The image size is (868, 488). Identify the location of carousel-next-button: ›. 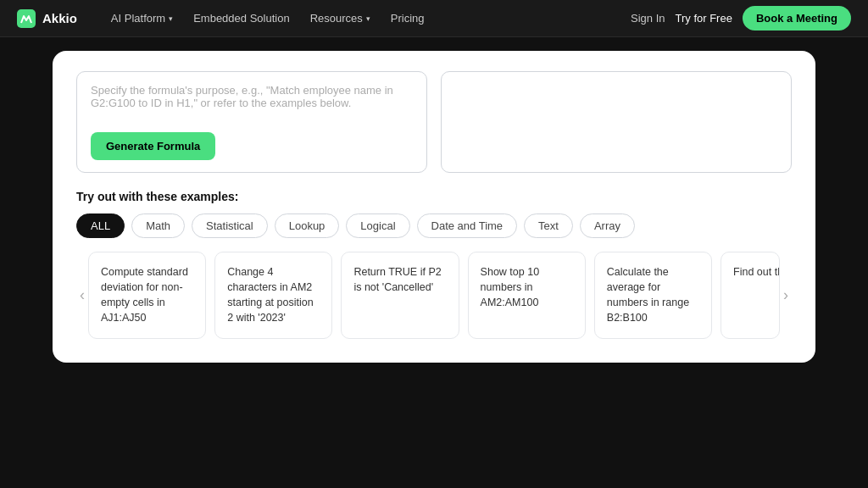
(786, 295).